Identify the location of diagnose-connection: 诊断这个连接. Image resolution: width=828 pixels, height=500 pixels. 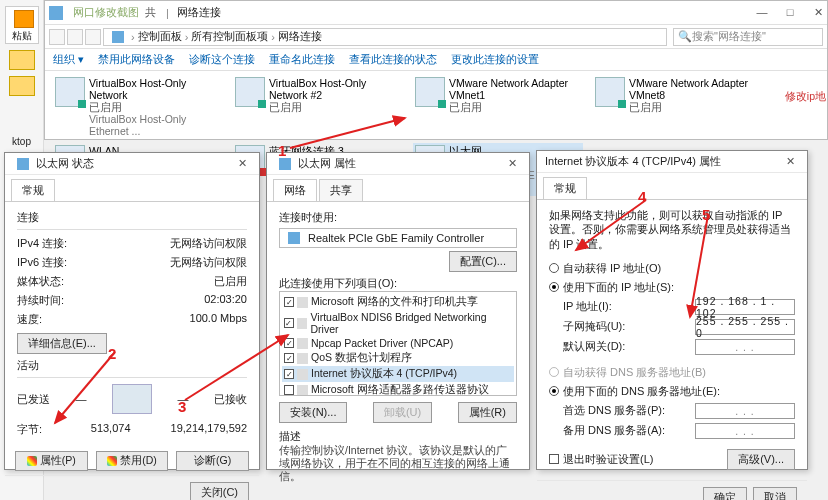
(222, 60).